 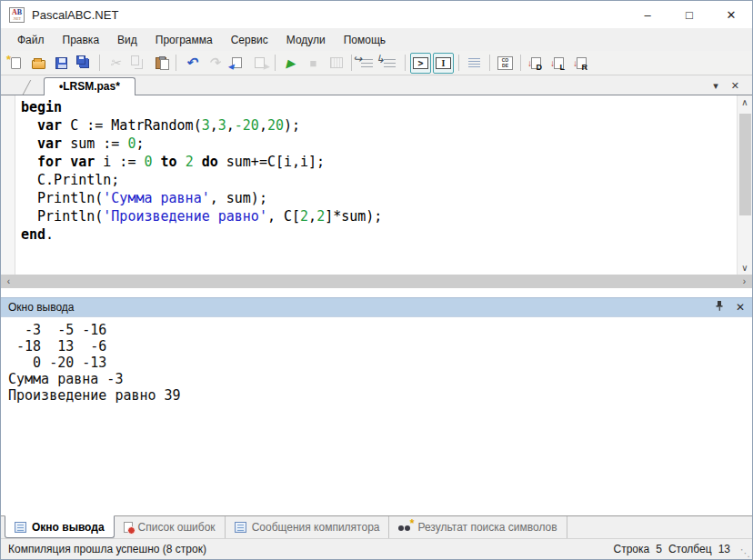 What do you see at coordinates (160, 64) in the screenshot?
I see `paste-button` at bounding box center [160, 64].